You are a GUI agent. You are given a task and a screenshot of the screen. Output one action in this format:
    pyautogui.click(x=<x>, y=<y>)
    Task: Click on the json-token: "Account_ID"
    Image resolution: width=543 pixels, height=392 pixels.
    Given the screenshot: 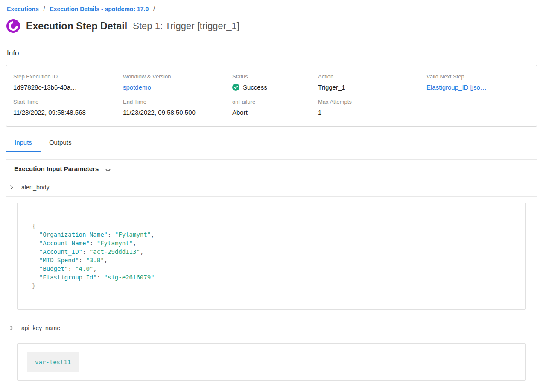 What is the action you would take?
    pyautogui.click(x=61, y=252)
    